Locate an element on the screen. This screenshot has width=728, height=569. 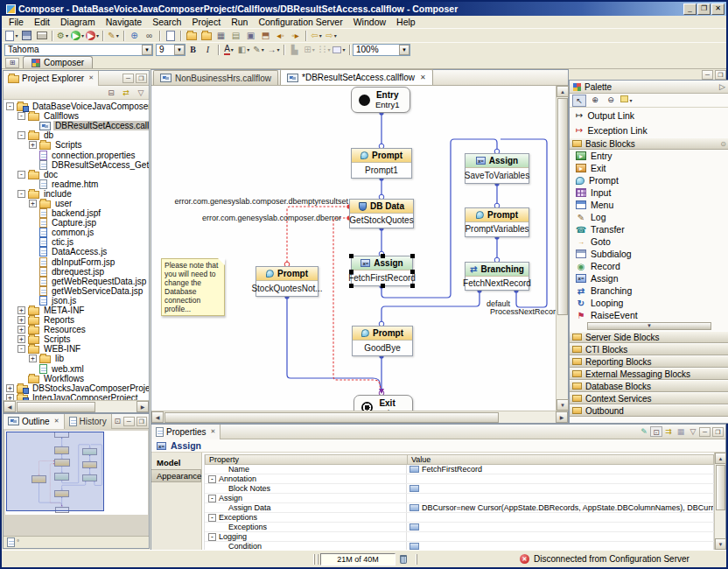
property-row: NameFetchFirstRecord is located at coordinates (459, 469).